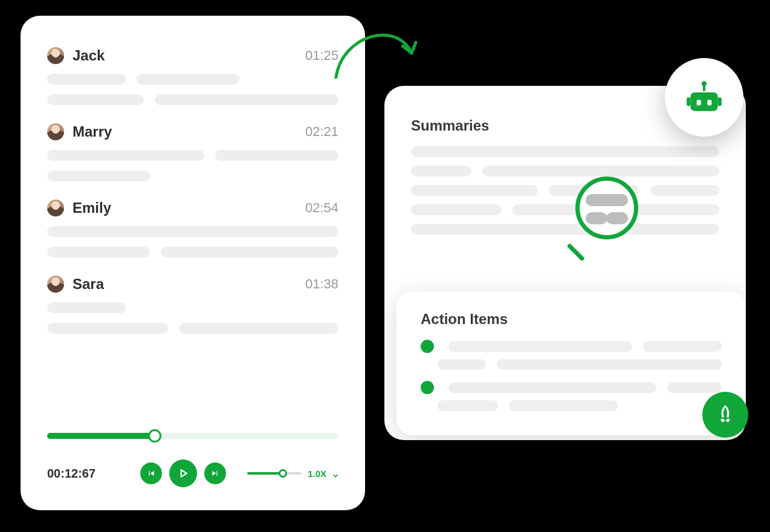 The height and width of the screenshot is (532, 770). I want to click on bot-badge, so click(704, 97).